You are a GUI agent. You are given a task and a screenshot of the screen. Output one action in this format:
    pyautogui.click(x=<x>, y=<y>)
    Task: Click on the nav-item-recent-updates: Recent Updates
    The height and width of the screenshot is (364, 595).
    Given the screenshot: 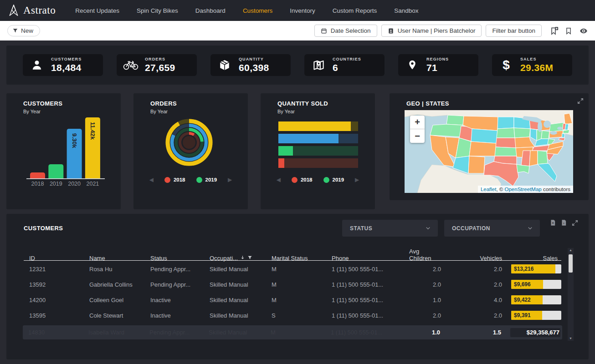 What is the action you would take?
    pyautogui.click(x=97, y=11)
    